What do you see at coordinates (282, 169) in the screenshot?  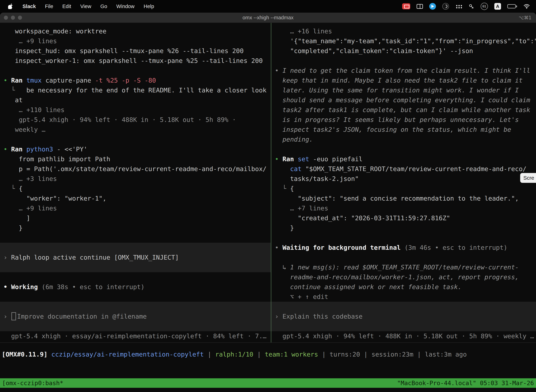 I see `text-segment` at bounding box center [282, 169].